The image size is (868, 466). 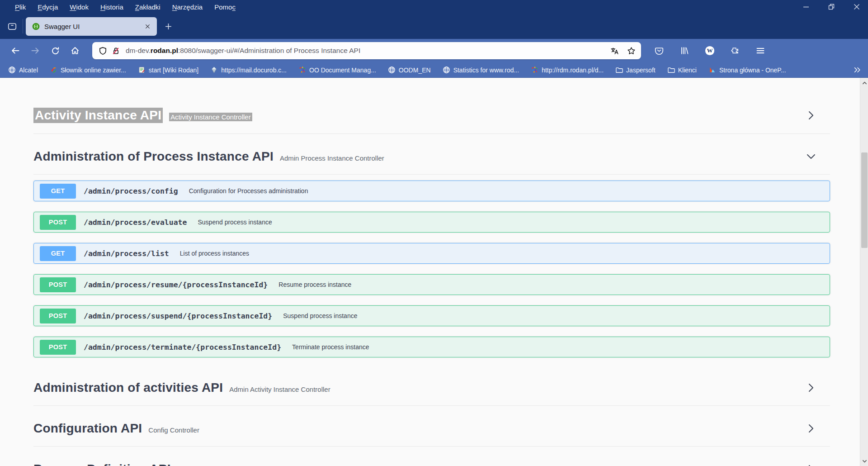 What do you see at coordinates (211, 117) in the screenshot?
I see `api-section-subtitle: Activity Instance Controller` at bounding box center [211, 117].